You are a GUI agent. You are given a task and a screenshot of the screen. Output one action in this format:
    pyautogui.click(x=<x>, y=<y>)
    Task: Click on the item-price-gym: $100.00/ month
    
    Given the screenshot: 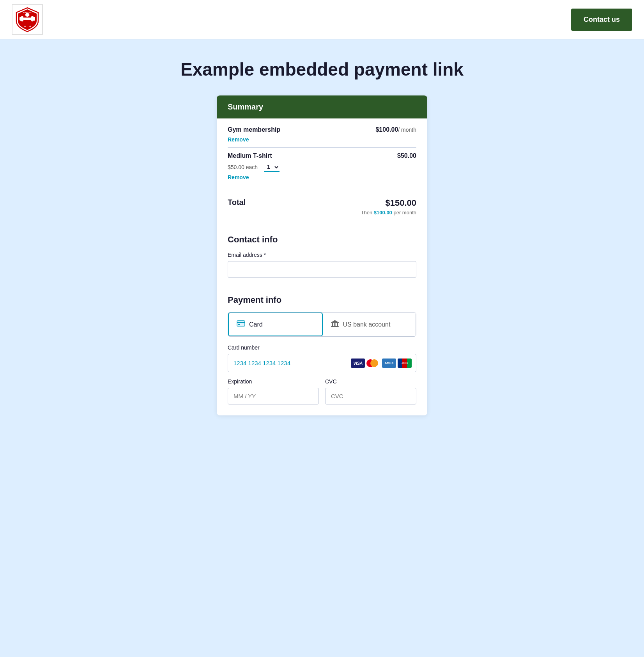 What is the action you would take?
    pyautogui.click(x=396, y=130)
    